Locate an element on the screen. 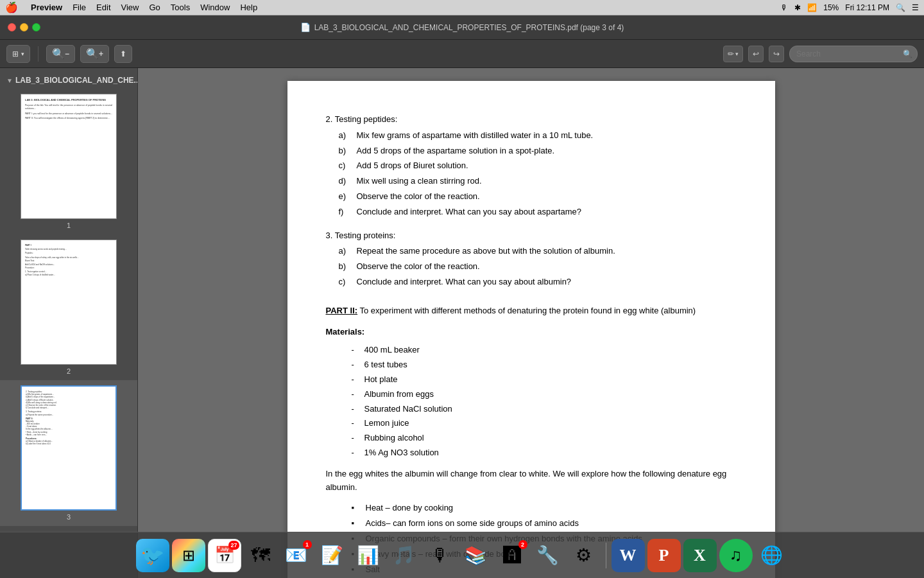  bullet-text: Acids– can form ions on some side groups… is located at coordinates (472, 524).